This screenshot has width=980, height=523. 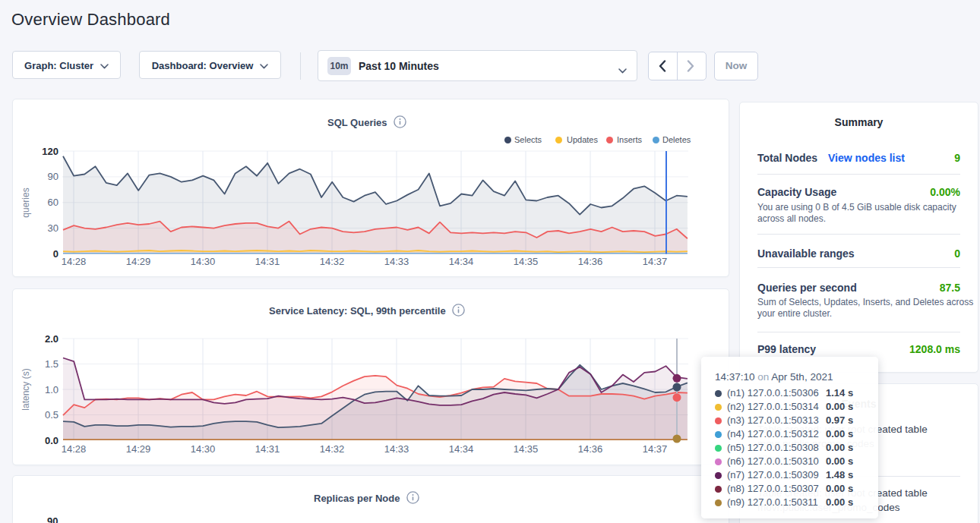 What do you see at coordinates (56, 254) in the screenshot?
I see `svg-text: 0` at bounding box center [56, 254].